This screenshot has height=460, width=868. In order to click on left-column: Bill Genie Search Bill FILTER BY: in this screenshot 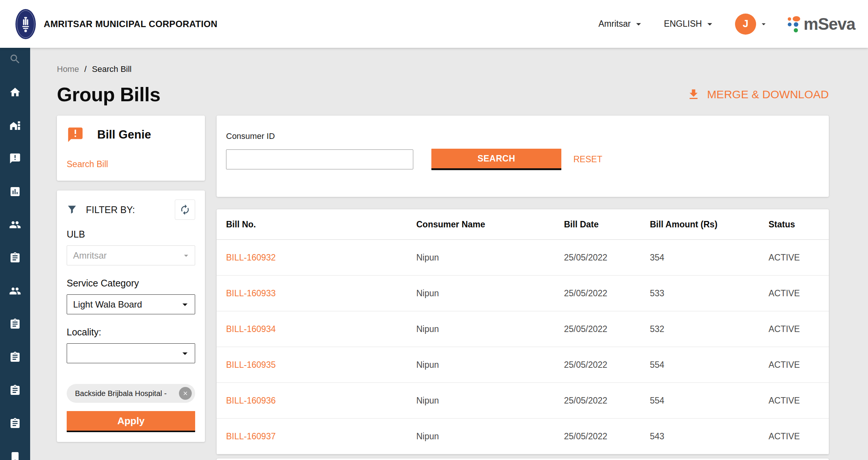, I will do `click(131, 279)`.